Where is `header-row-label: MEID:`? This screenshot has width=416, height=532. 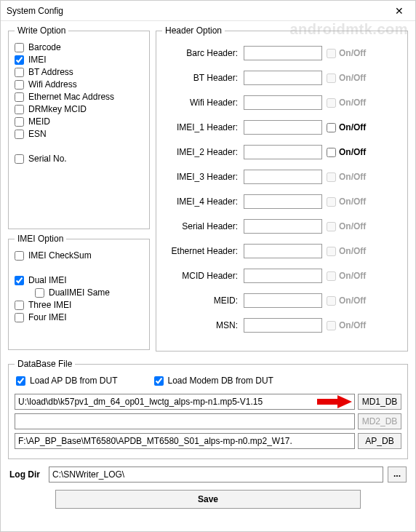
header-row-label: MEID: is located at coordinates (201, 301).